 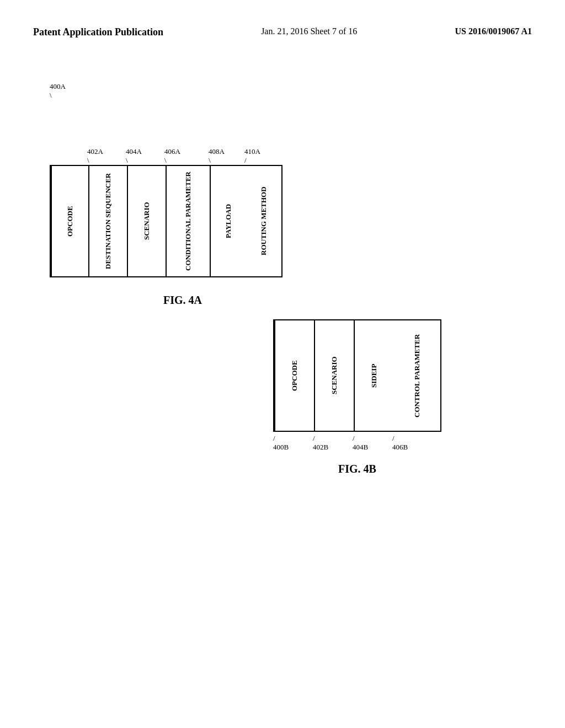 What do you see at coordinates (108, 221) in the screenshot?
I see `cell-dest-seq: DESTINATION SEQUENCER` at bounding box center [108, 221].